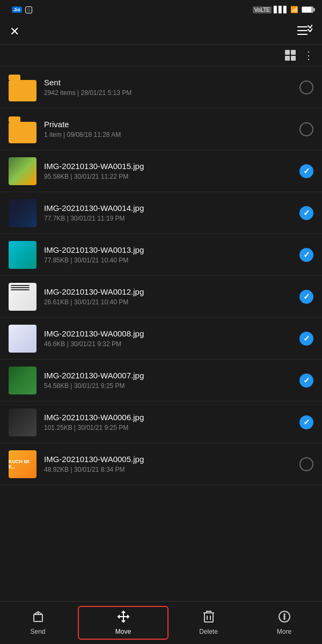 This screenshot has height=644, width=322. Describe the element at coordinates (161, 171) in the screenshot. I see `file-item-img-15: IMG-20210130-WA0015.jpg 95.58KB | 30/01/…` at that location.